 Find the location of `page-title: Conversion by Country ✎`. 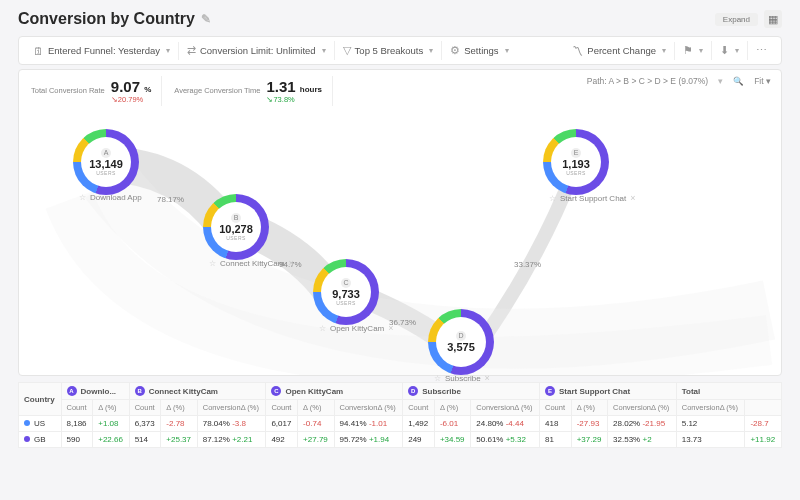

page-title: Conversion by Country ✎ is located at coordinates (114, 19).